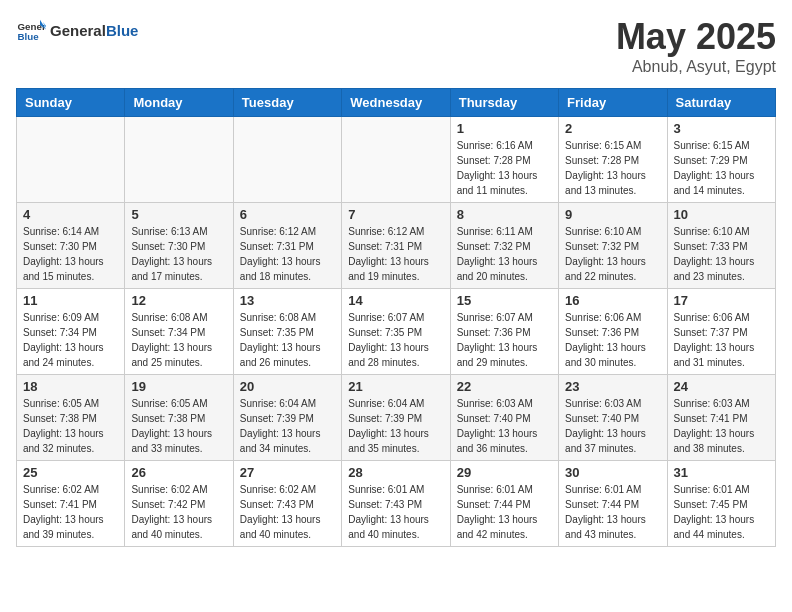 This screenshot has width=792, height=612. What do you see at coordinates (178, 300) in the screenshot?
I see `day-number: 12` at bounding box center [178, 300].